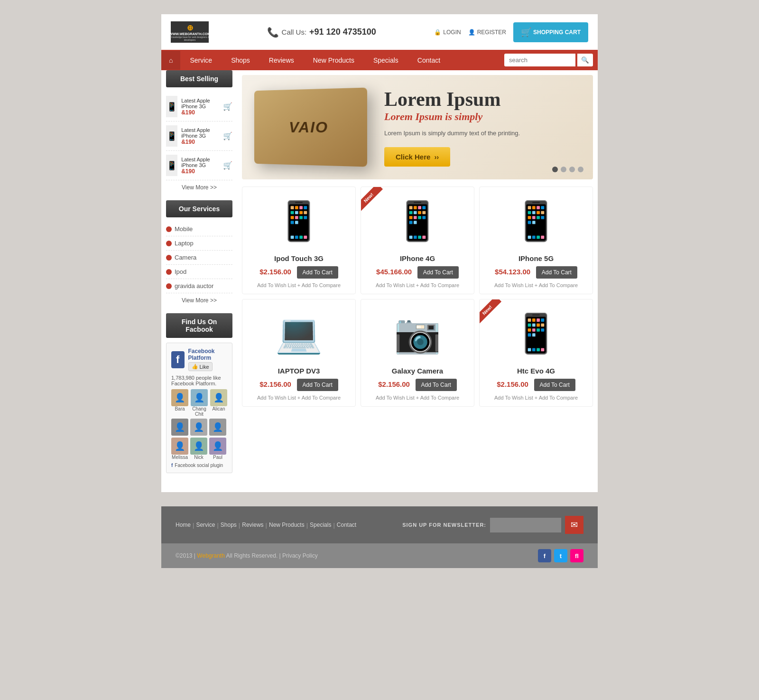 The image size is (759, 700). Describe the element at coordinates (199, 187) in the screenshot. I see `best-selling-view-more: View More >>` at that location.